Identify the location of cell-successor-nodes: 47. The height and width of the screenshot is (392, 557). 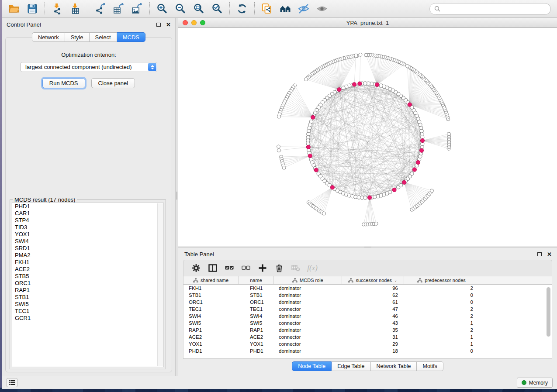
(373, 309).